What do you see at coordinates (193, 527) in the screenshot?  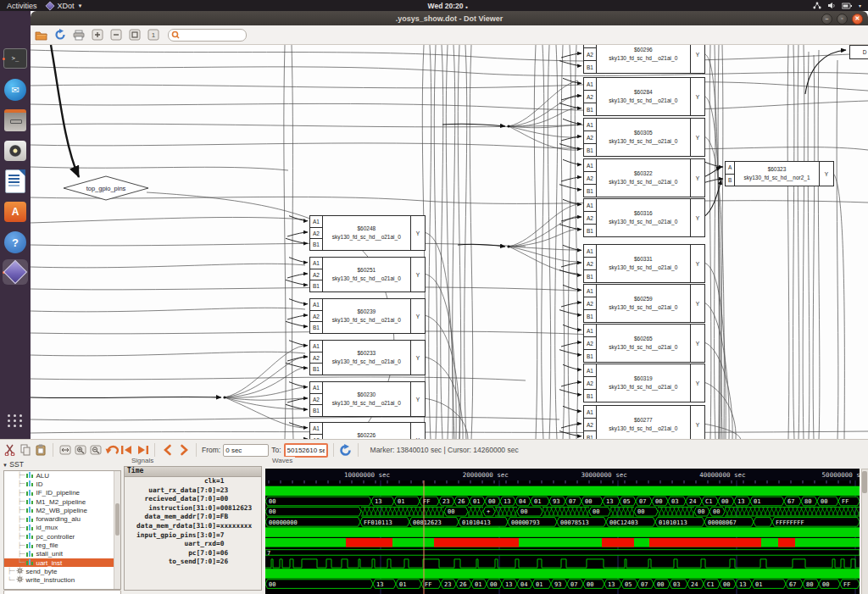 I see `signal-data_mem_rdata[31:0]: data_mem_rdata[31:0] =xxxxxxxx` at bounding box center [193, 527].